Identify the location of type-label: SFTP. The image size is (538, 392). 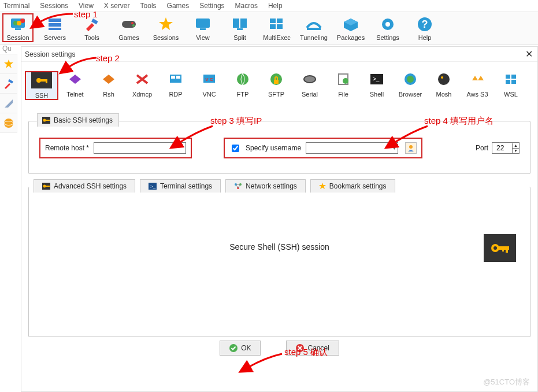
(276, 94).